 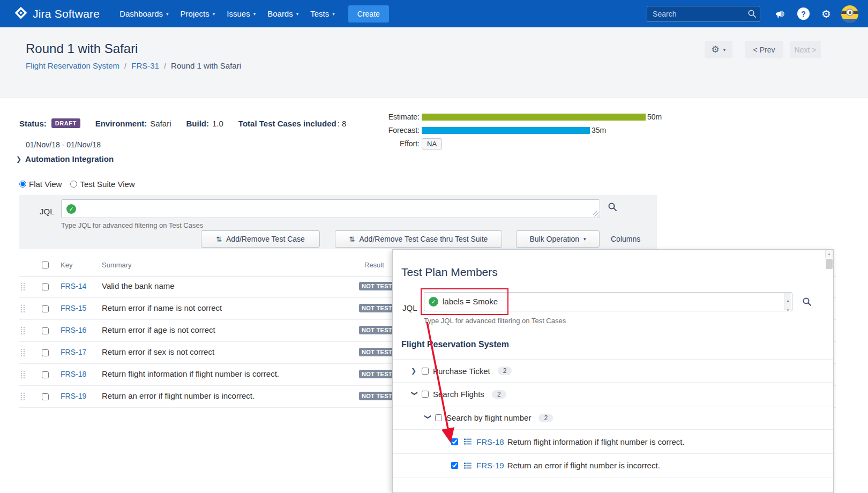 What do you see at coordinates (283, 14) in the screenshot?
I see `nav-item-boards: Boards▾` at bounding box center [283, 14].